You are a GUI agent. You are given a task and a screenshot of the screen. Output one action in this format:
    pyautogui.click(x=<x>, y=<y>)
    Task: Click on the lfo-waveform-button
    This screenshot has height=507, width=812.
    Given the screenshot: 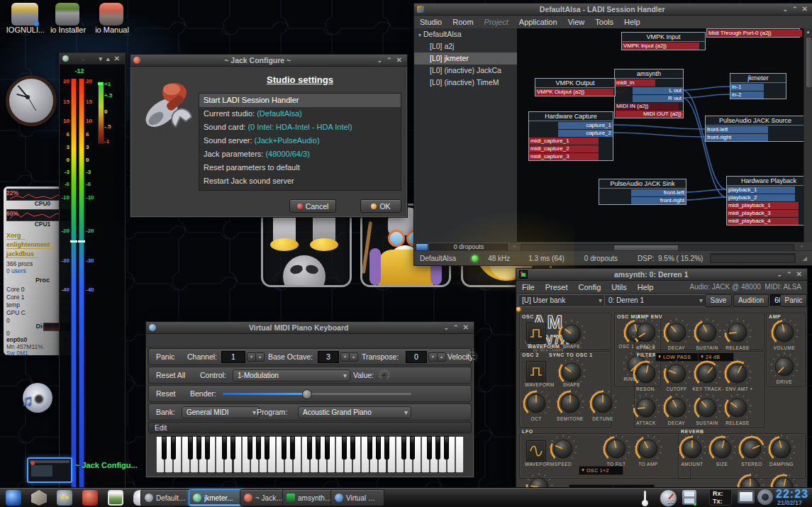 What is the action you would take?
    pyautogui.click(x=536, y=451)
    